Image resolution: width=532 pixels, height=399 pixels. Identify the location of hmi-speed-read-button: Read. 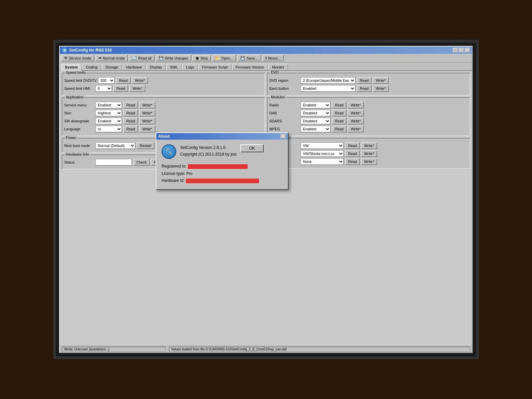
(121, 88).